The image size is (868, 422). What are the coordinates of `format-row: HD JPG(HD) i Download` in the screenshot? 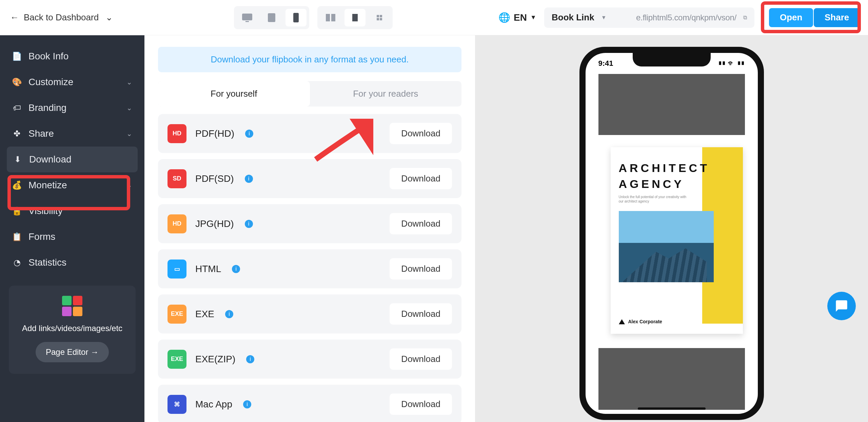 It's located at (310, 224).